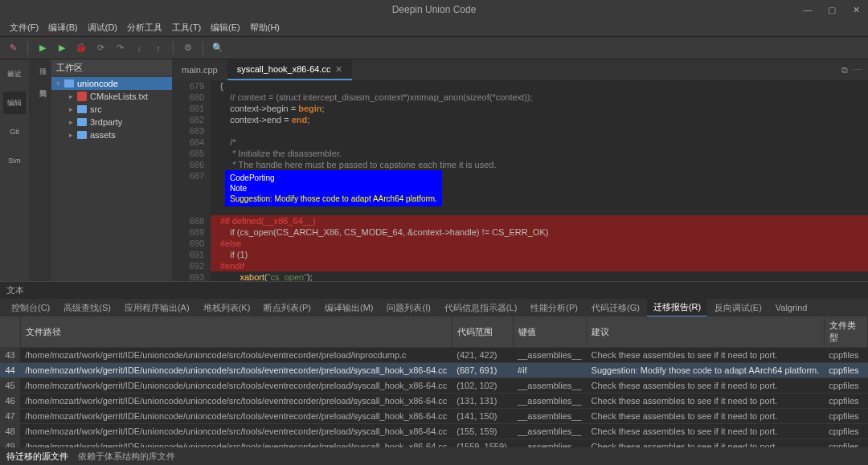  What do you see at coordinates (139, 48) in the screenshot?
I see `step-into-icon: ↓` at bounding box center [139, 48].